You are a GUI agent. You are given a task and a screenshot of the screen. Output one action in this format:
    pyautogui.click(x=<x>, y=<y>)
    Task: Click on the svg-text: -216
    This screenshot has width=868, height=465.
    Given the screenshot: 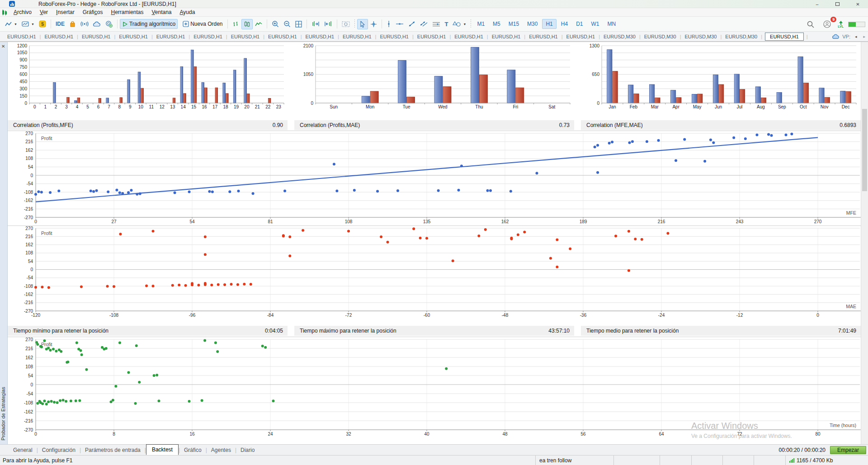 What is the action you would take?
    pyautogui.click(x=28, y=209)
    